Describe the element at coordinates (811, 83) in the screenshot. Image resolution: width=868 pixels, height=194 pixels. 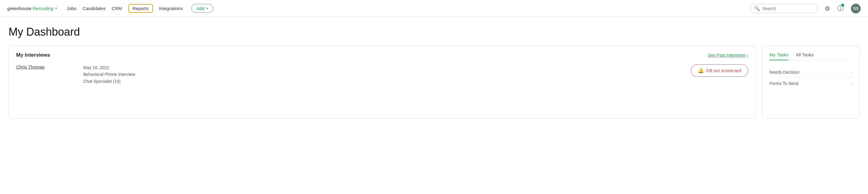
I see `task-row-forms-to-send: Forms To Send -` at that location.